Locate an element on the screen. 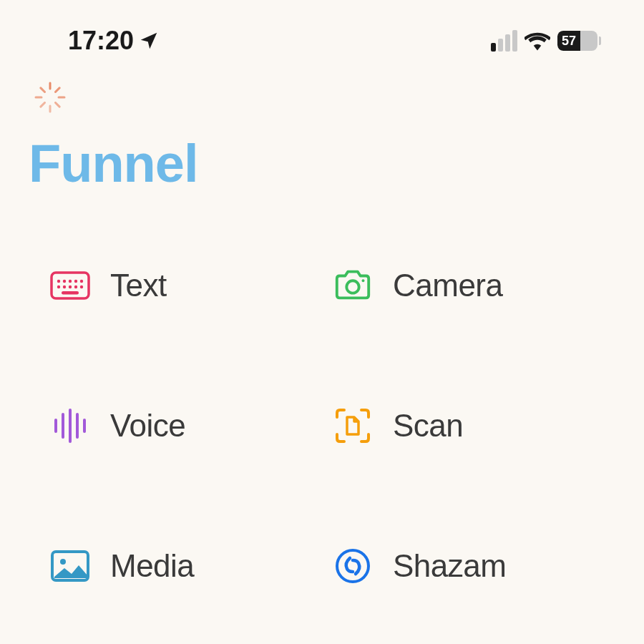 The height and width of the screenshot is (644, 644). battery-percent: 57 is located at coordinates (569, 42).